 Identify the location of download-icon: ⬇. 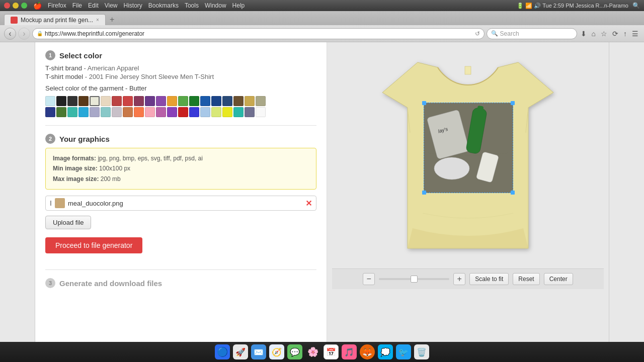
(584, 34).